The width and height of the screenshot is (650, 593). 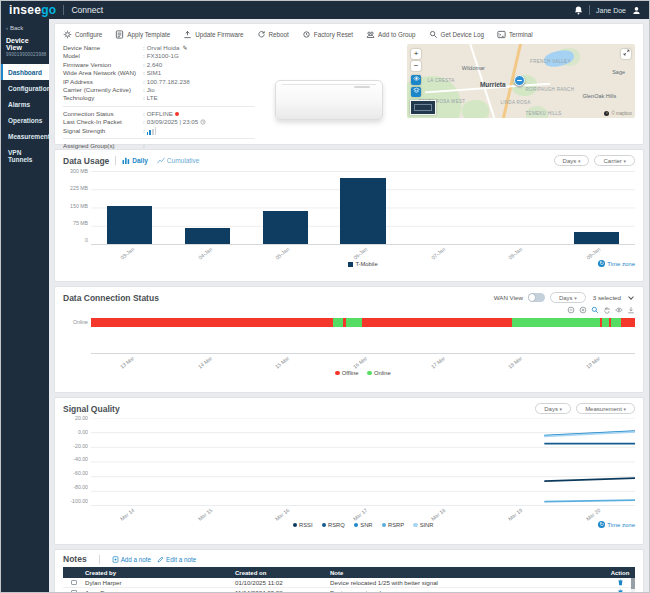 I want to click on map-zoom-out-button: −, so click(x=416, y=66).